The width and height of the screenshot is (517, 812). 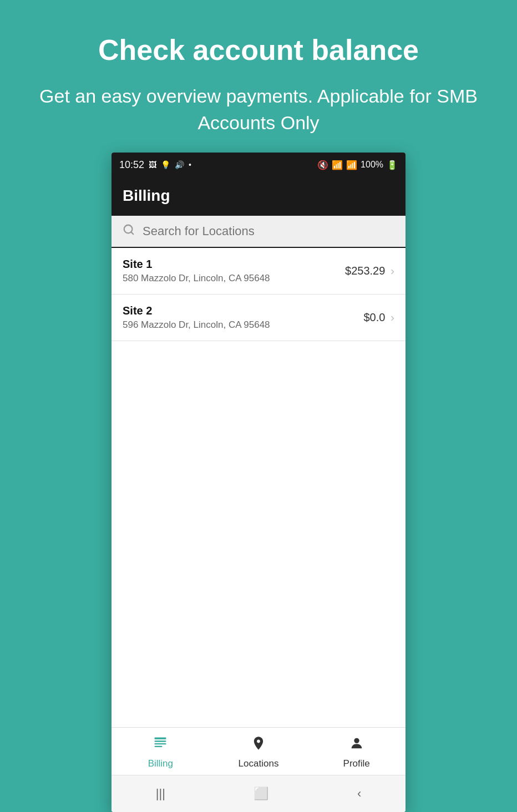 I want to click on site-address: 580 Mazzolo Dr, Lincoln, CA 95648, so click(x=234, y=278).